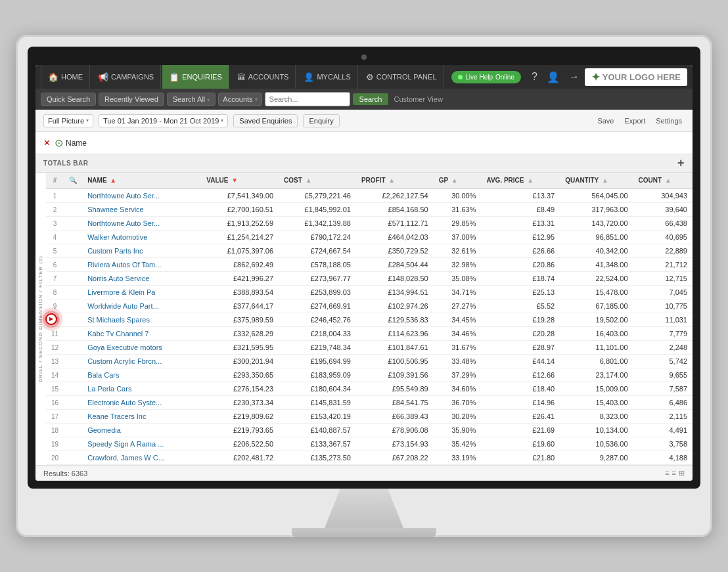 The height and width of the screenshot is (572, 728). What do you see at coordinates (142, 210) in the screenshot?
I see `cell-name: Shawnee Service` at bounding box center [142, 210].